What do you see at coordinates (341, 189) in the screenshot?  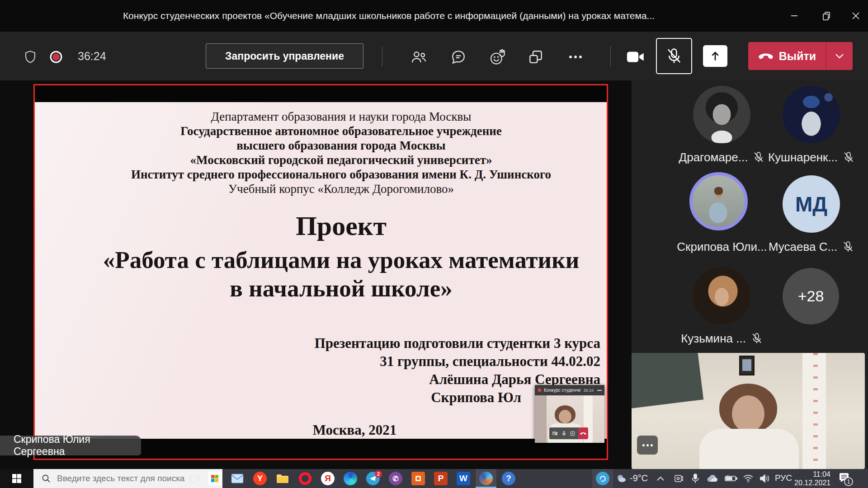 I see `slide-header-line: Учебный корпус «Колледж Дорогомилово»` at bounding box center [341, 189].